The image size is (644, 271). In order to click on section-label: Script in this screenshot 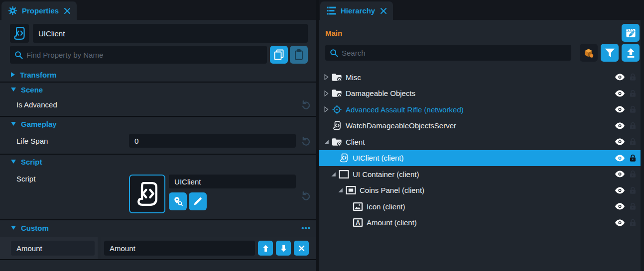, I will do `click(32, 162)`.